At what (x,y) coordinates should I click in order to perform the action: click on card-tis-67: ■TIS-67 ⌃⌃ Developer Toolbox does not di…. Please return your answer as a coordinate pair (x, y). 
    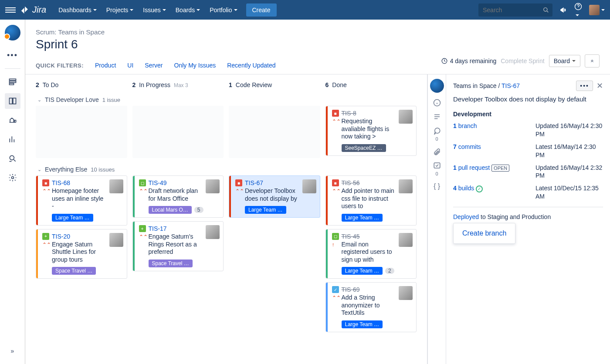
    Looking at the image, I should click on (274, 197).